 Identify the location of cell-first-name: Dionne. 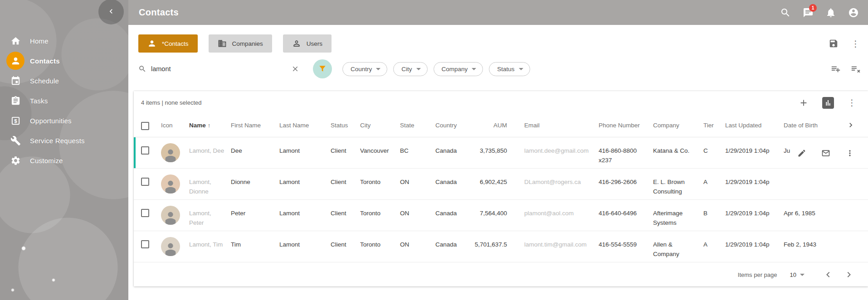
(255, 184).